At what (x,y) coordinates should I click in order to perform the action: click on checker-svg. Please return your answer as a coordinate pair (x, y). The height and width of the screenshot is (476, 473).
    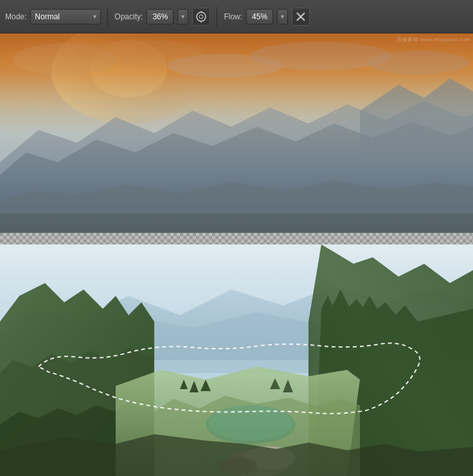
    Looking at the image, I should click on (236, 239).